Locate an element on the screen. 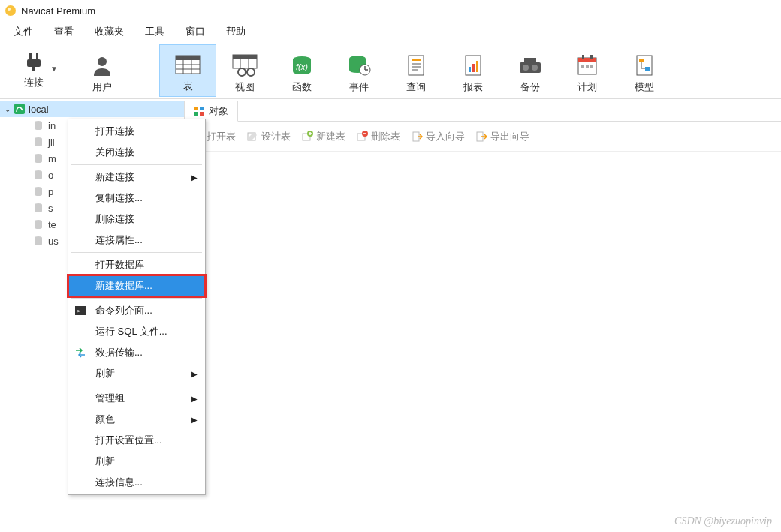 The image size is (781, 532). cm-refresh: 刷新 is located at coordinates (137, 461).